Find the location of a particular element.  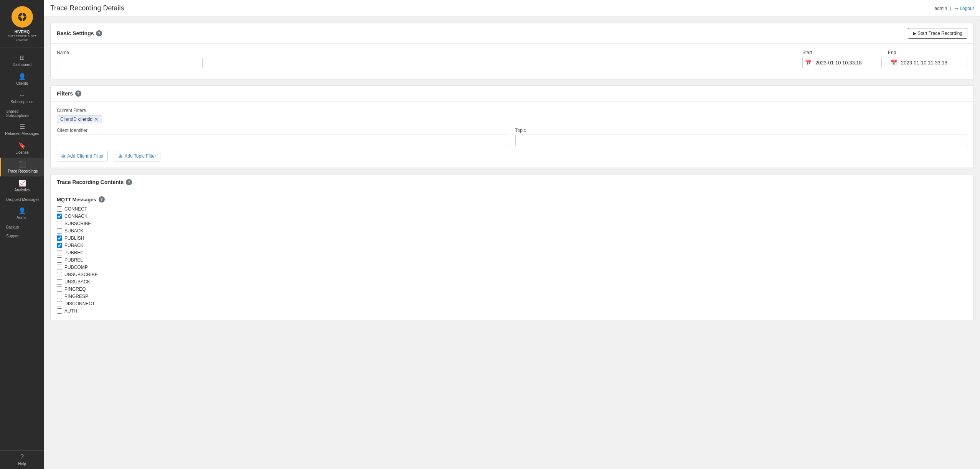

sidebar-item-backup: Backup is located at coordinates (22, 227).